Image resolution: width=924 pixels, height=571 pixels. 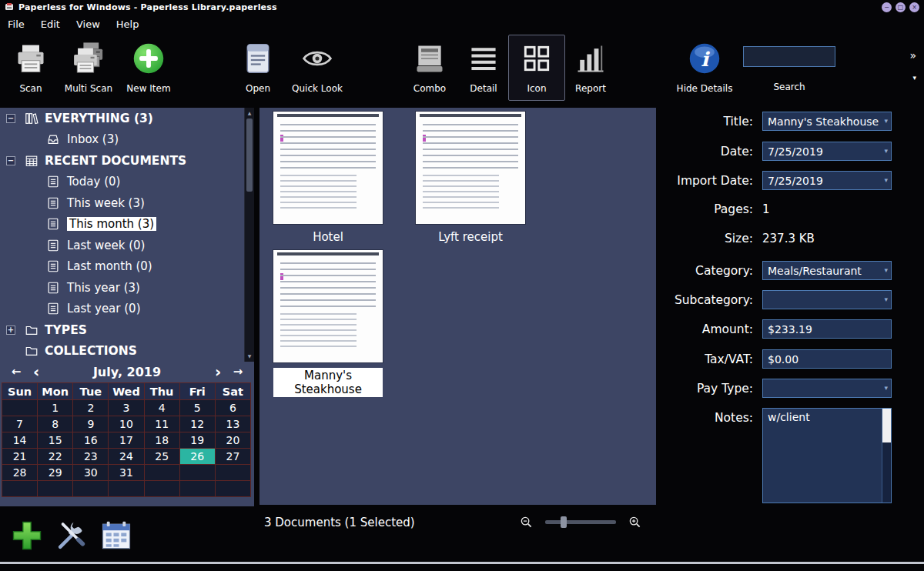 What do you see at coordinates (122, 352) in the screenshot?
I see `sidebar-item-collections: COLLECTIONS` at bounding box center [122, 352].